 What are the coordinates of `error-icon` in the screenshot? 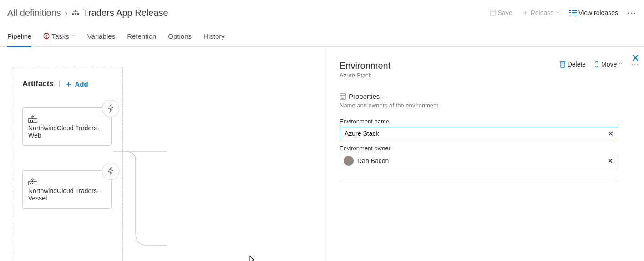 It's located at (46, 36).